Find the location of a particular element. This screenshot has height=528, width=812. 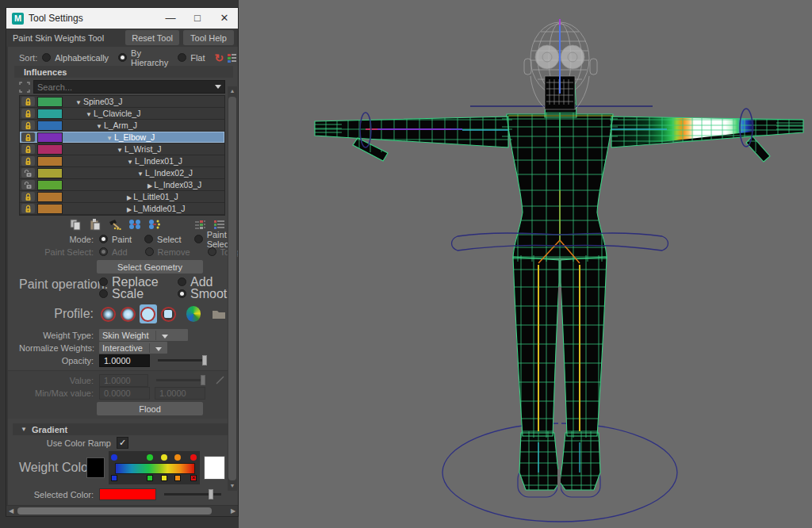

paint-operation-scale: Scale is located at coordinates (138, 293).